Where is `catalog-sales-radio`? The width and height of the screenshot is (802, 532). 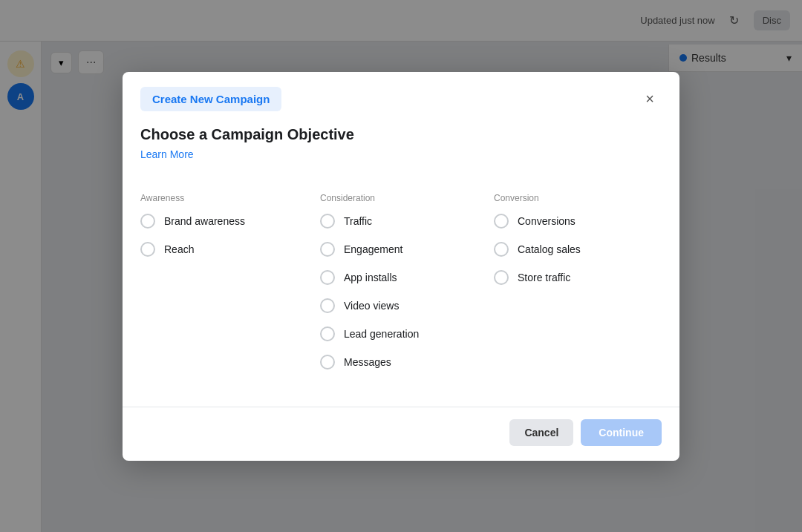 catalog-sales-radio is located at coordinates (501, 249).